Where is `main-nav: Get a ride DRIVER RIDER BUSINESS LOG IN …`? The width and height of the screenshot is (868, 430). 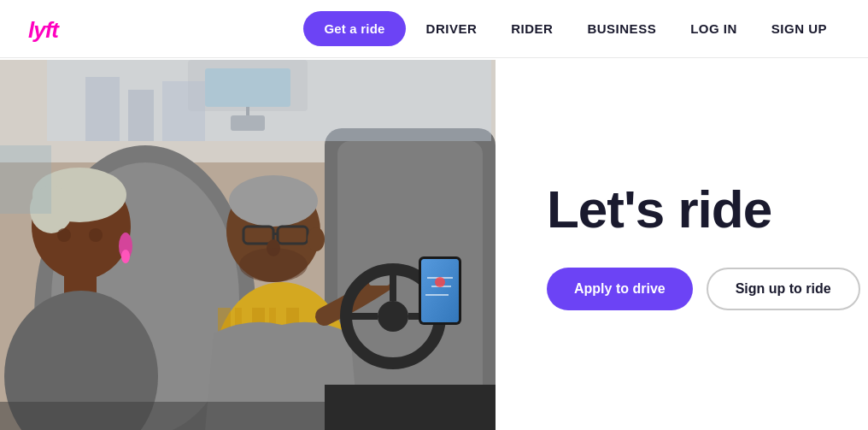 main-nav: Get a ride DRIVER RIDER BUSINESS LOG IN … is located at coordinates (572, 29).